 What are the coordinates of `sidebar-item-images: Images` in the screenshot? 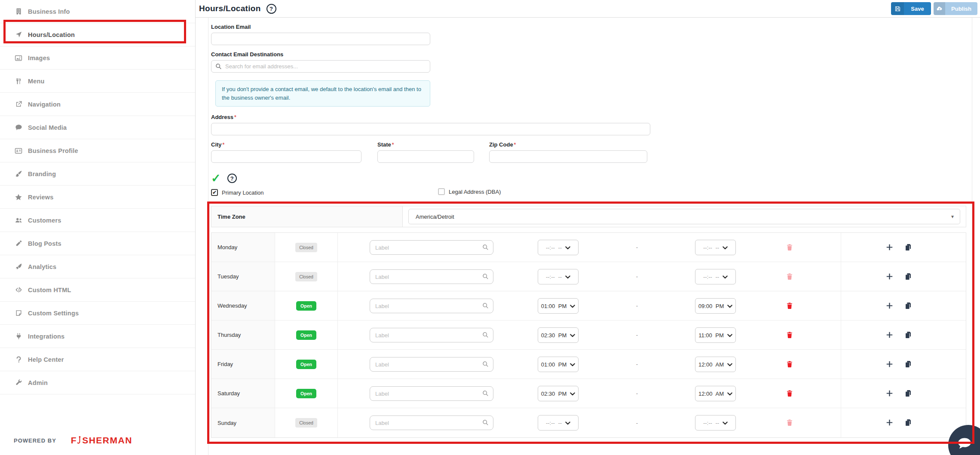 It's located at (98, 58).